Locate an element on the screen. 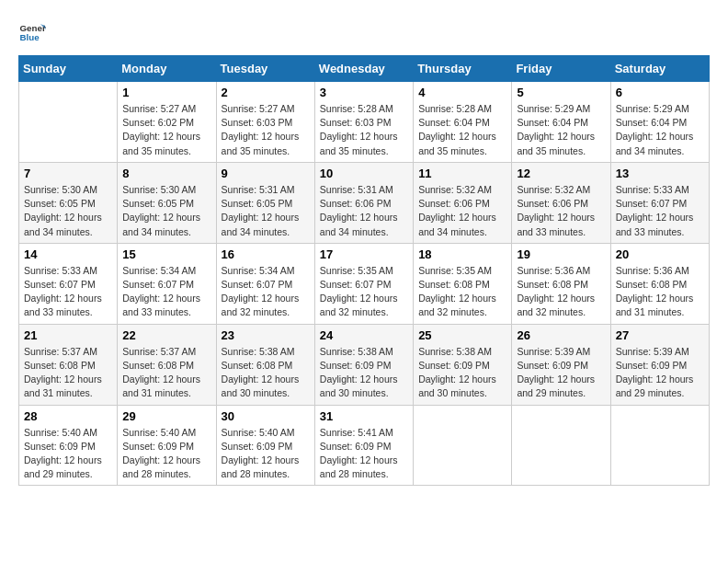 This screenshot has width=728, height=563. day-info: Sunrise: 5:27 AMSunset: 6:03 PMDaylight:… is located at coordinates (266, 131).